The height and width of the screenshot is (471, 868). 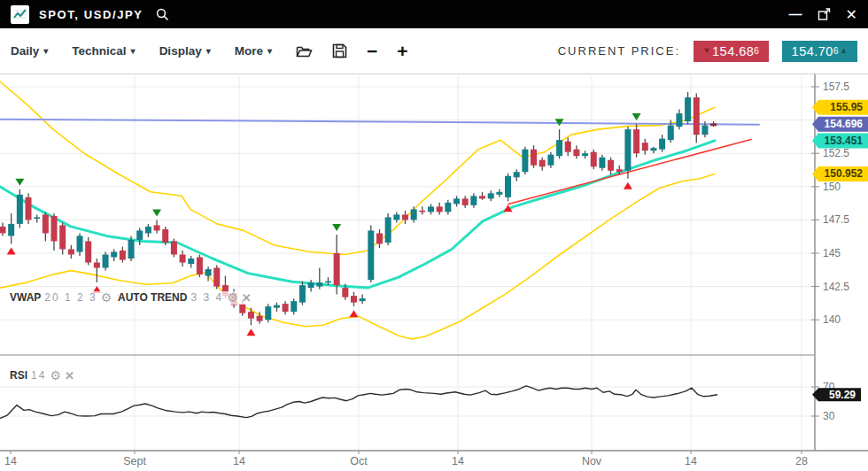 I want to click on arrow-down-icon: ▼, so click(x=707, y=51).